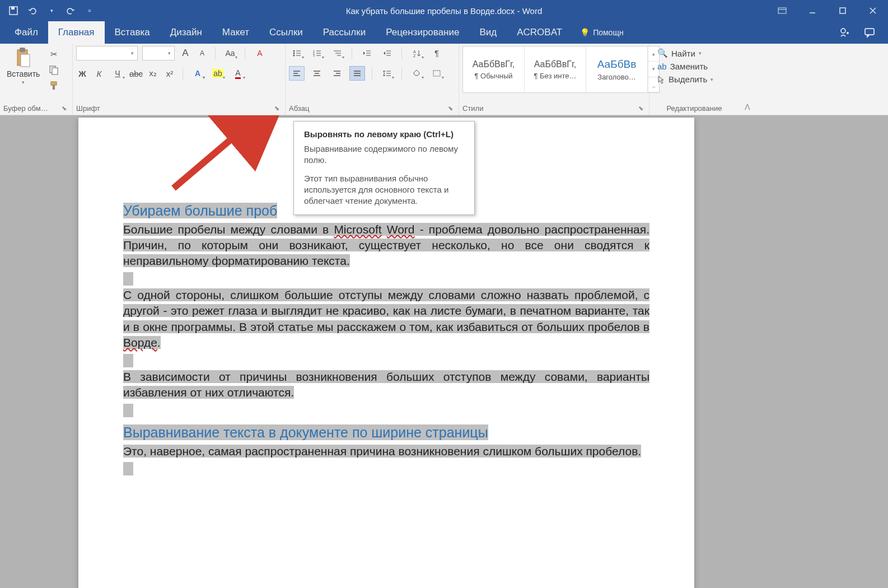  Describe the element at coordinates (132, 32) in the screenshot. I see `tab-insert: Вставка` at that location.